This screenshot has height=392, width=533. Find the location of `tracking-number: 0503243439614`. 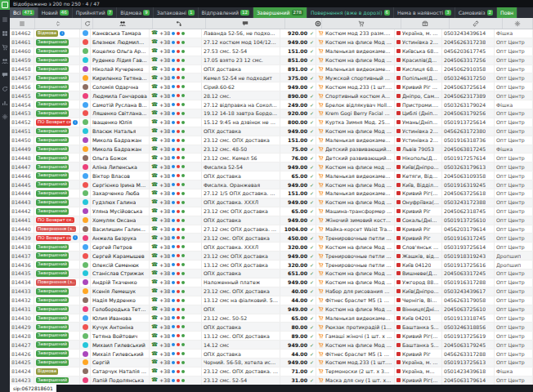

tracking-number: 0503243439614 is located at coordinates (464, 33).